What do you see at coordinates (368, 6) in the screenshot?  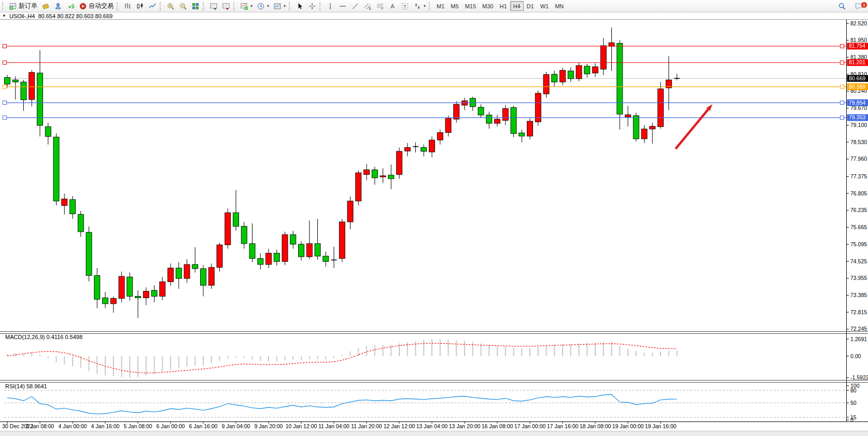 I see `equidistant-channel-button: E` at bounding box center [368, 6].